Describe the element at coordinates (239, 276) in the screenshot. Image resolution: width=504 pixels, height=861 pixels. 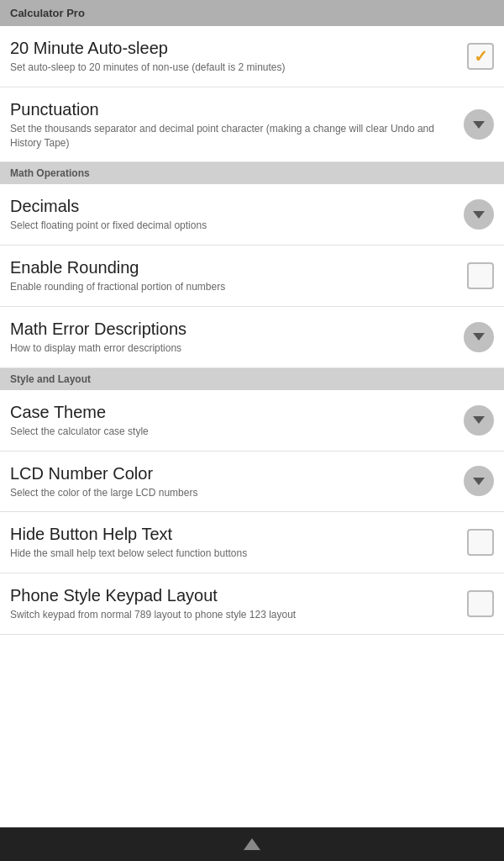
I see `setting-text-enable-rounding: Enable RoundingEnable rounding of fracti…` at that location.